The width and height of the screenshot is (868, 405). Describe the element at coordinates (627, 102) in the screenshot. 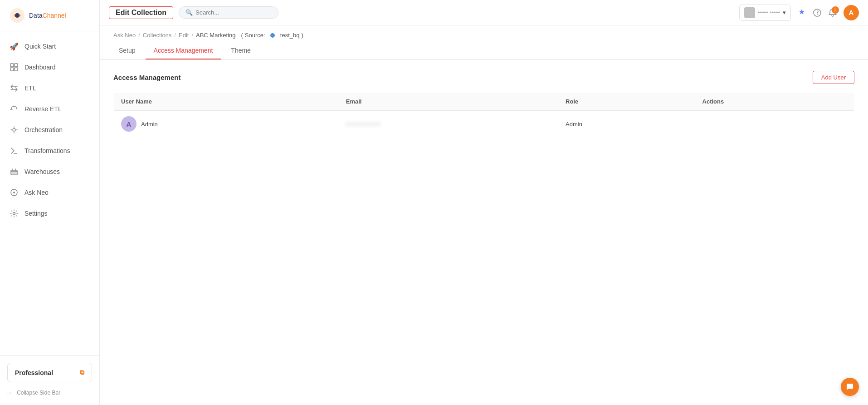

I see `col-role: Role` at that location.